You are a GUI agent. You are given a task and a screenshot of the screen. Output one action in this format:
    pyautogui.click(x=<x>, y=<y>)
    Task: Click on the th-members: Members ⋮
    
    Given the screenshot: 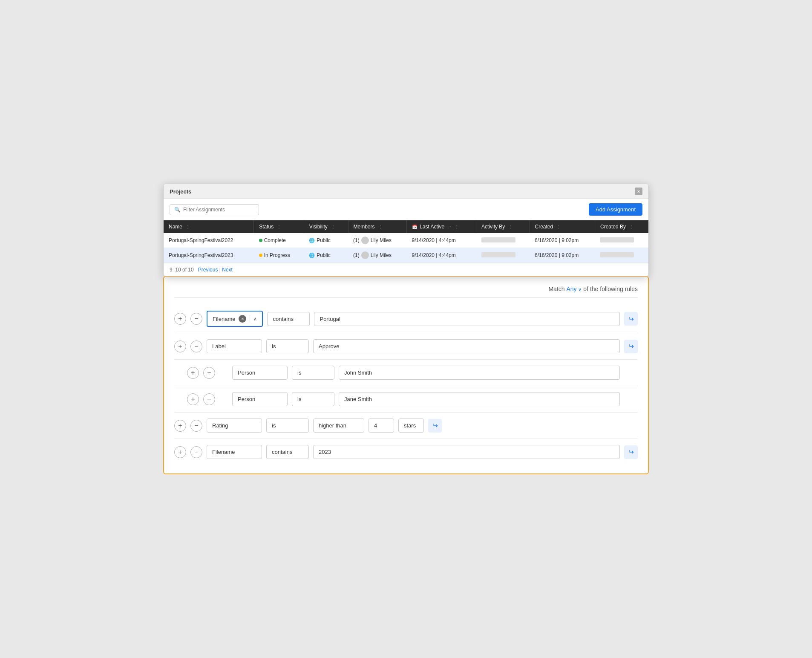 What is the action you would take?
    pyautogui.click(x=377, y=227)
    